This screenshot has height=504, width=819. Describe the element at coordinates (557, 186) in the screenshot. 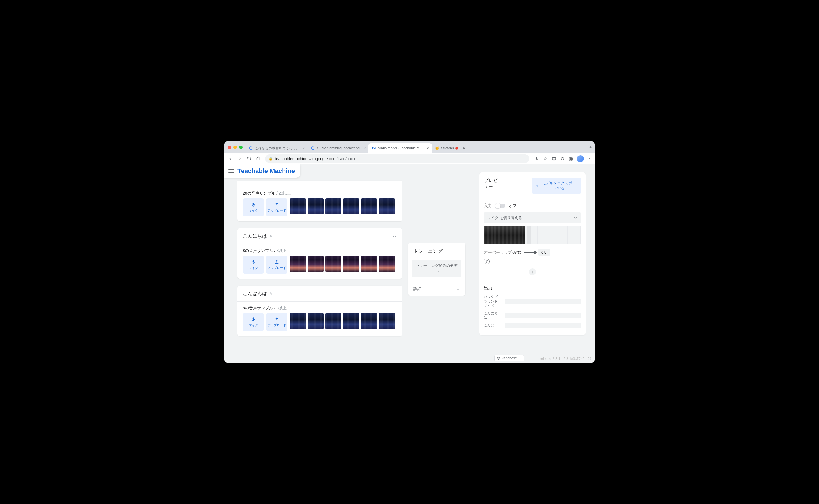

I see `export-model-button: モデルをエクスポートする` at that location.